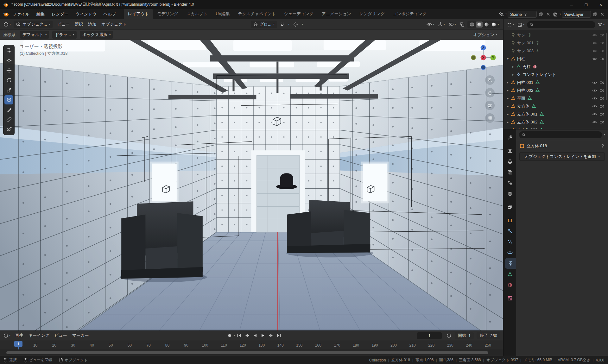 The height and width of the screenshot is (364, 608). What do you see at coordinates (556, 43) in the screenshot?
I see `outliner-row: サン.001` at bounding box center [556, 43].